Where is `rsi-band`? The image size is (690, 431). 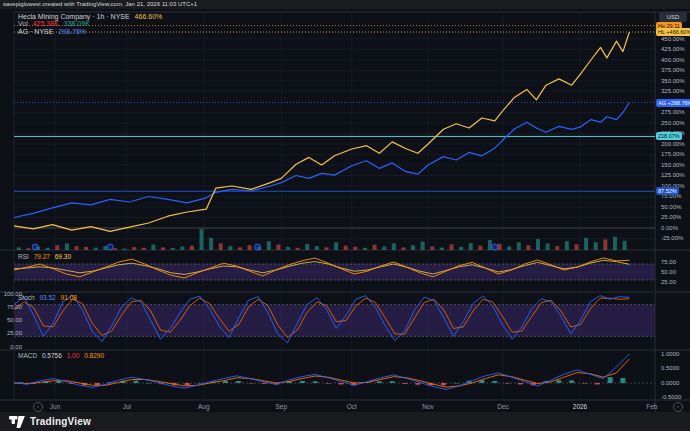
rsi-band is located at coordinates (334, 272).